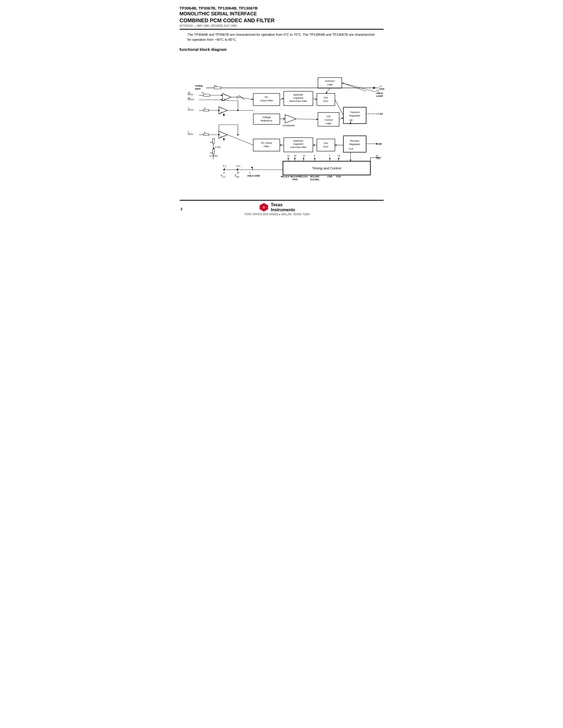  Describe the element at coordinates (199, 86) in the screenshot. I see `analog-input-label: Analog` at that location.